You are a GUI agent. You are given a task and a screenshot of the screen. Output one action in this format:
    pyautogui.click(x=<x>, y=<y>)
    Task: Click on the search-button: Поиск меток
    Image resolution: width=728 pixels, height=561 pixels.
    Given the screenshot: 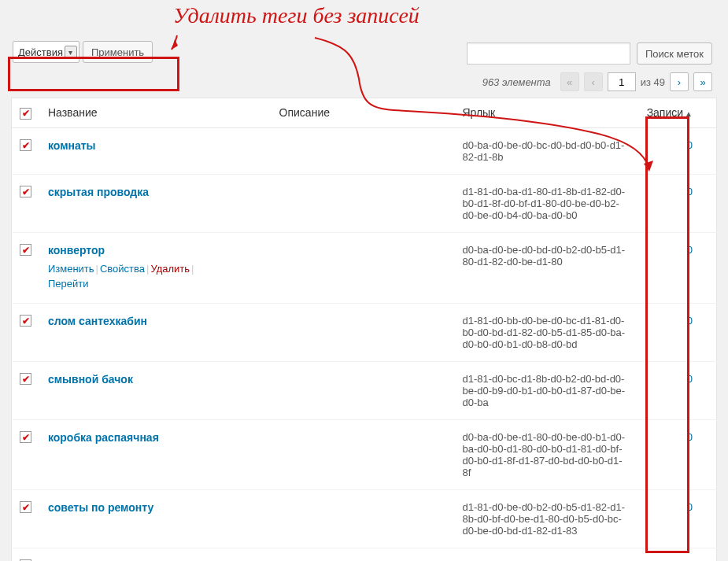 What is the action you would take?
    pyautogui.click(x=674, y=54)
    